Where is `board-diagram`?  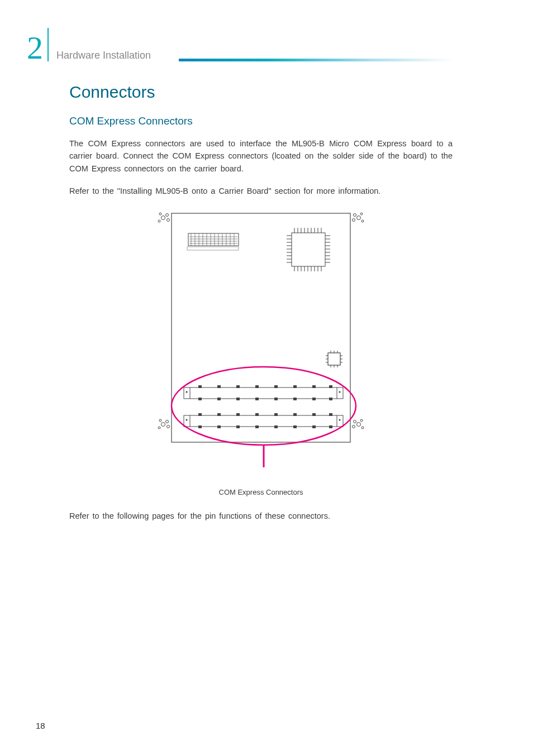 board-diagram is located at coordinates (261, 344).